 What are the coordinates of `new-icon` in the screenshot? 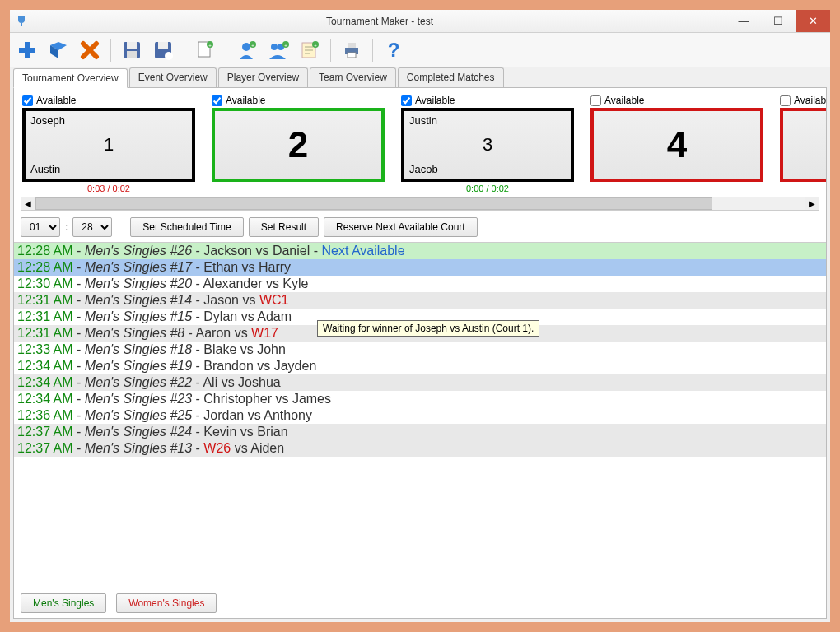 It's located at (27, 50).